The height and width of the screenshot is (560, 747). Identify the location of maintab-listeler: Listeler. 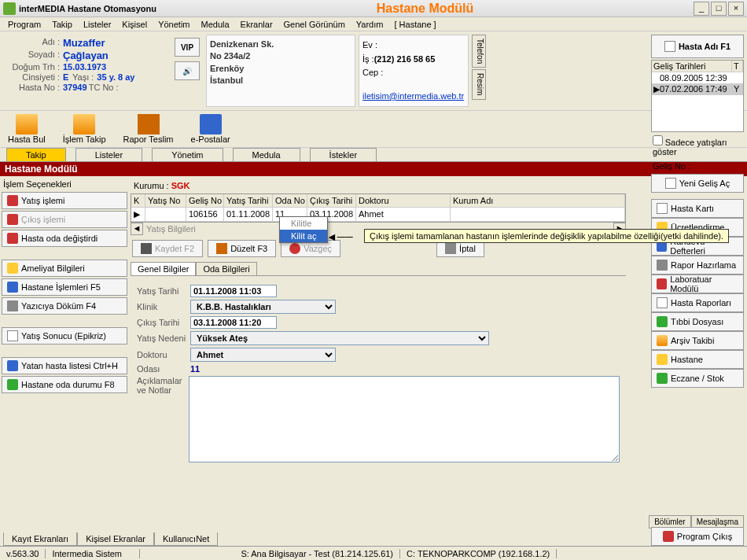
(109, 154).